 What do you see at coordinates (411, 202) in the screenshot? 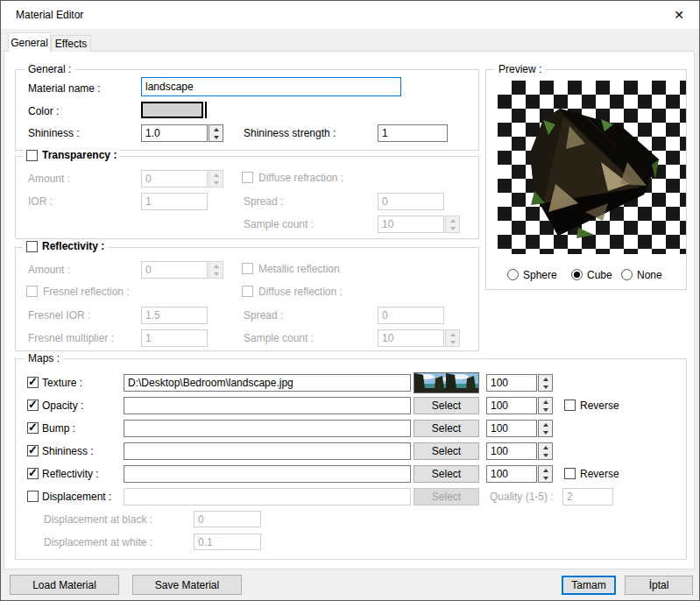
I see `transparency-spread-input` at bounding box center [411, 202].